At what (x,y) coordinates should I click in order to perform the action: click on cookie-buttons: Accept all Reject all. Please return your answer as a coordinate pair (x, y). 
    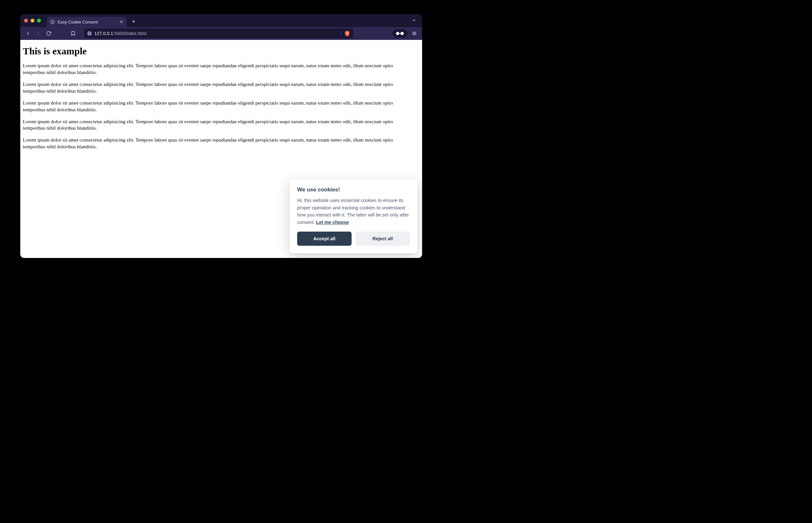
    Looking at the image, I should click on (353, 239).